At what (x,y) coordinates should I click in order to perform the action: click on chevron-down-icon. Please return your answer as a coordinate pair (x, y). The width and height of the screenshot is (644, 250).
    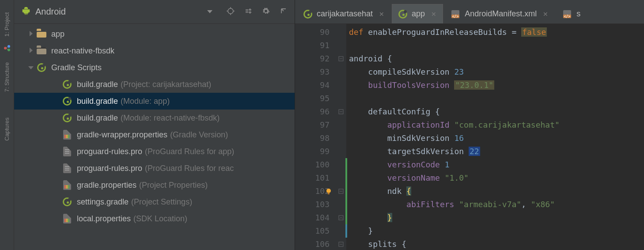
    Looking at the image, I should click on (210, 11).